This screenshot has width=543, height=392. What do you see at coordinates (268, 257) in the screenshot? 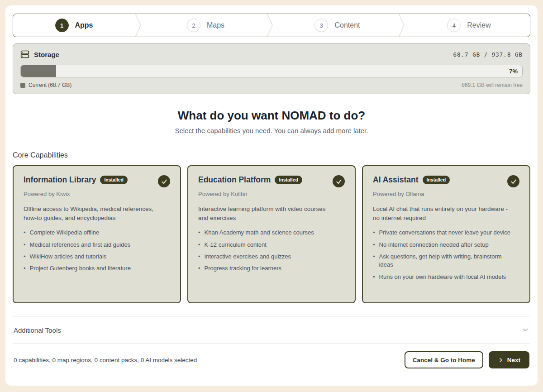
I see `feature-item: •Interactive exercises and quizzes` at bounding box center [268, 257].